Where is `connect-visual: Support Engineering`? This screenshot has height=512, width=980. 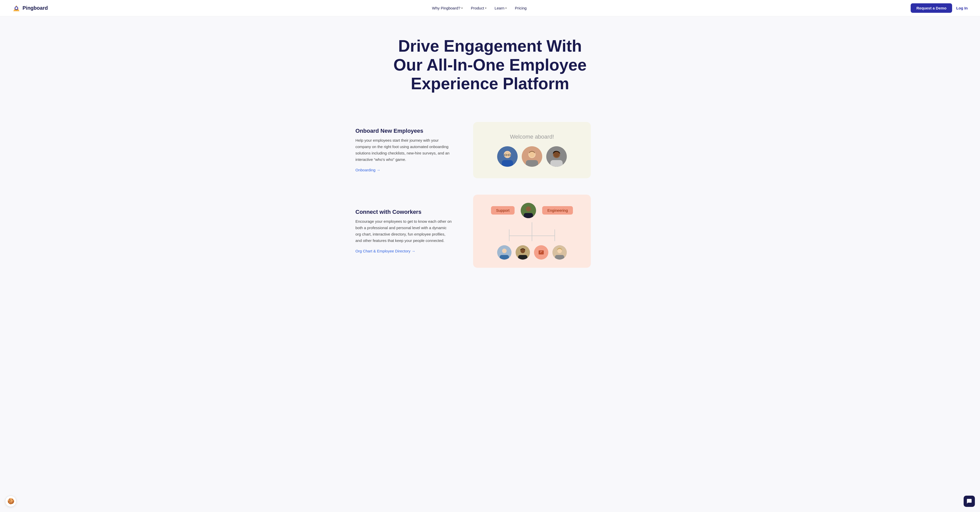 connect-visual: Support Engineering is located at coordinates (532, 231).